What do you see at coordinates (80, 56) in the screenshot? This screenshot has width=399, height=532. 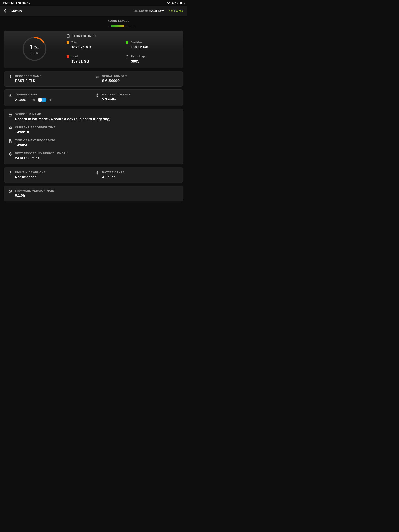 I see `storage-usedbytes-label: Used` at bounding box center [80, 56].